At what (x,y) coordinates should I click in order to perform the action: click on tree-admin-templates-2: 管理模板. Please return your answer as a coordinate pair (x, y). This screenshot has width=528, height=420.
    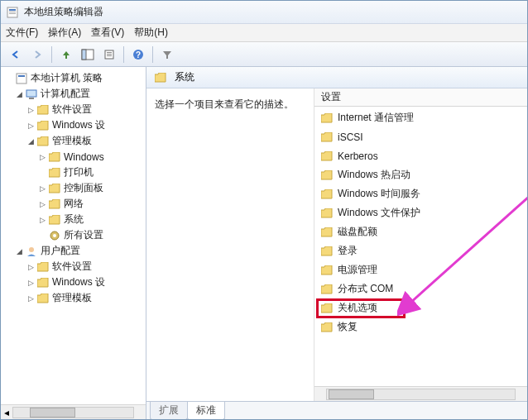
    Looking at the image, I should click on (72, 298).